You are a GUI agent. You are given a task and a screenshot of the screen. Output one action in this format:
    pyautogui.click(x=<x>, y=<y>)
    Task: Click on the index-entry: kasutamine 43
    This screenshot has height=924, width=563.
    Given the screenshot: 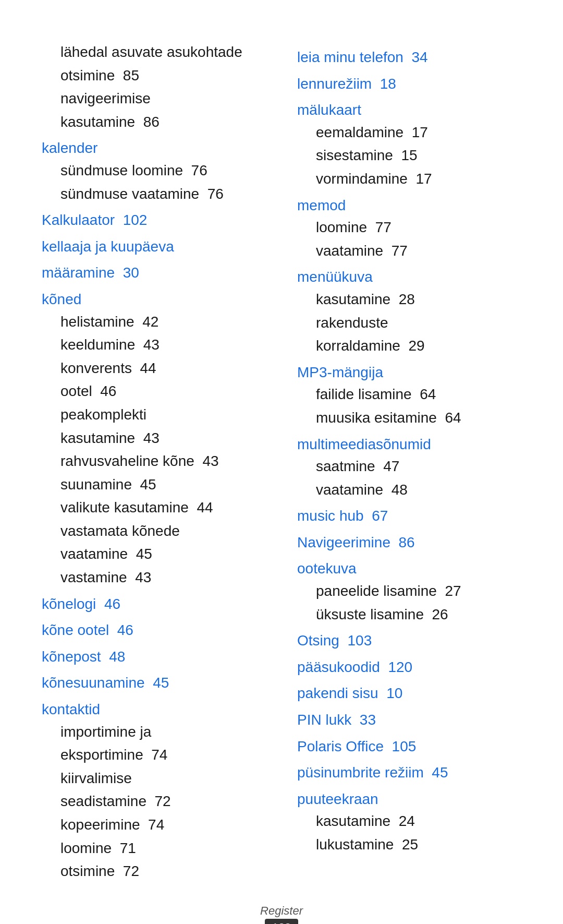 What is the action you would take?
    pyautogui.click(x=159, y=438)
    